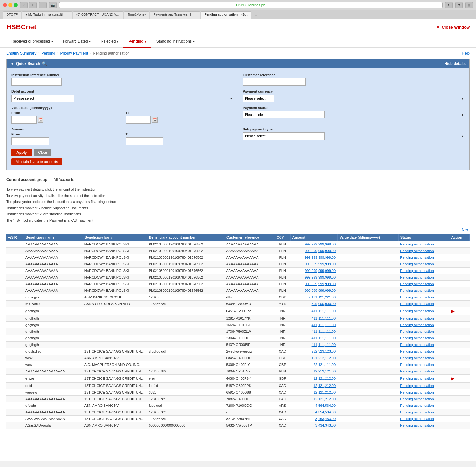  Describe the element at coordinates (16, 5) in the screenshot. I see `maximize-dot` at that location.